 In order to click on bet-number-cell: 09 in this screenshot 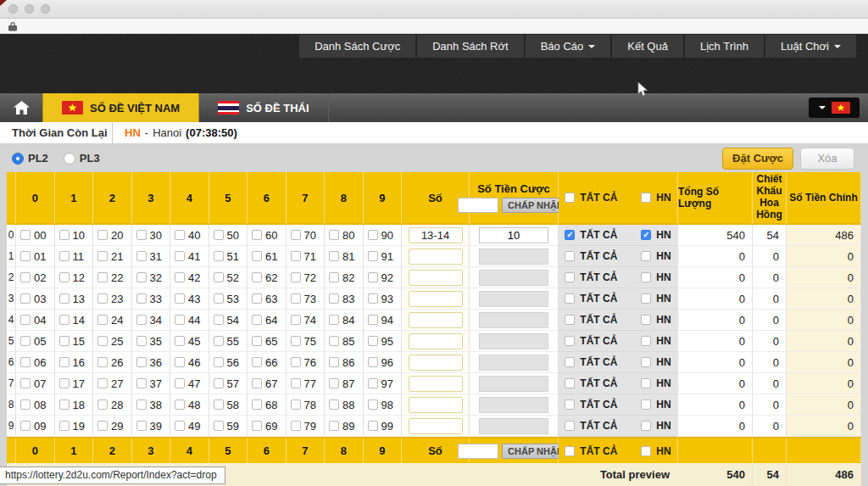, I will do `click(36, 426)`.